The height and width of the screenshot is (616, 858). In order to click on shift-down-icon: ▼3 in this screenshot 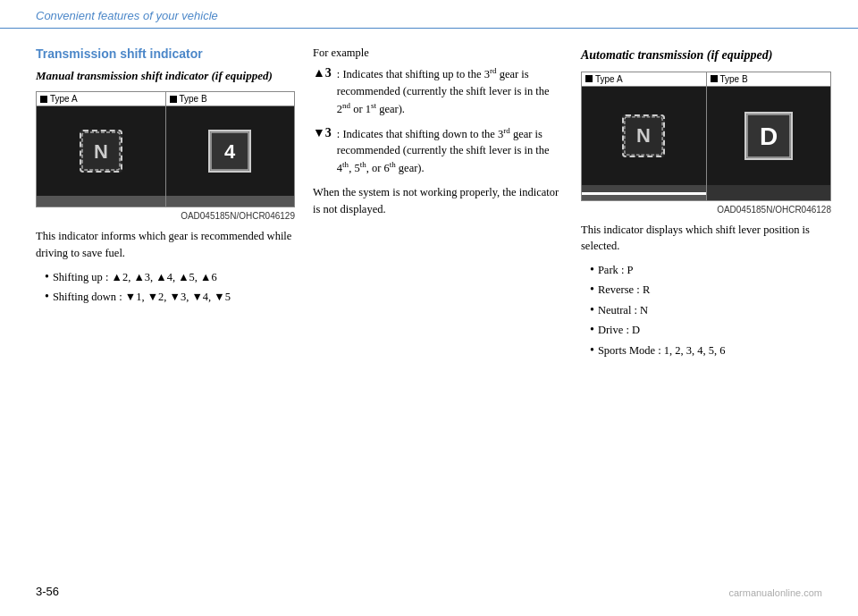, I will do `click(322, 132)`.